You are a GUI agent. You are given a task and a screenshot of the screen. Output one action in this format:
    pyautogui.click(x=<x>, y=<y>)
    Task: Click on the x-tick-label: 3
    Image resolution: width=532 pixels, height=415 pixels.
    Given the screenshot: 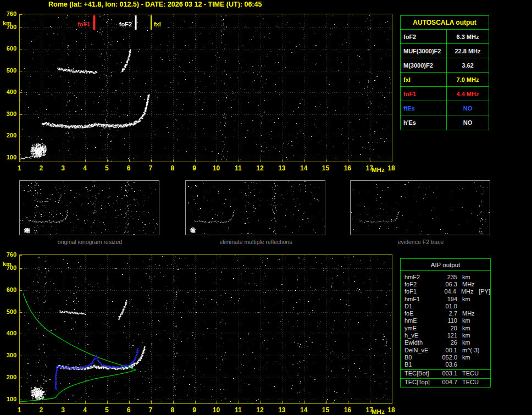 What is the action you would take?
    pyautogui.click(x=63, y=168)
    